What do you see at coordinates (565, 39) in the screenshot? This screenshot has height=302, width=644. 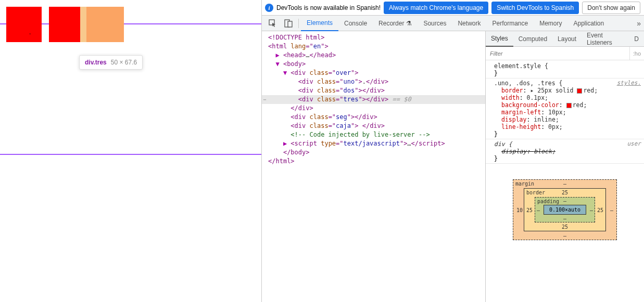 I see `styles-subtabs: Styles Computed Layout Event Listeners D` at bounding box center [565, 39].